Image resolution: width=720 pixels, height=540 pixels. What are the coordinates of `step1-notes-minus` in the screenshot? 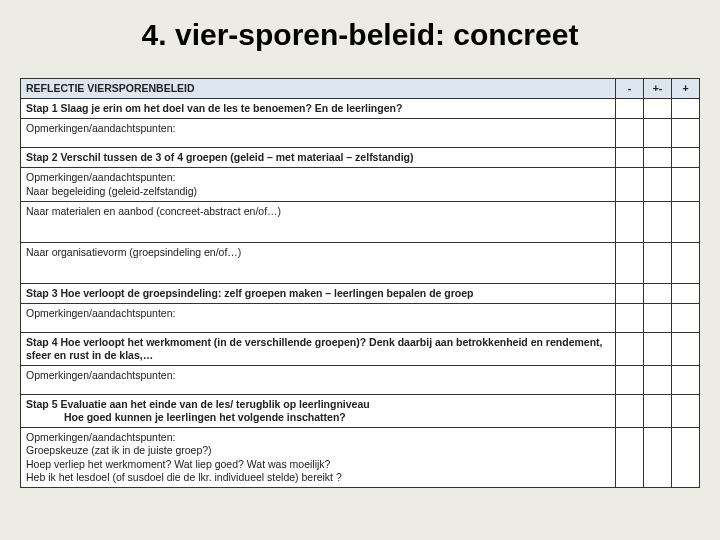 It's located at (630, 134).